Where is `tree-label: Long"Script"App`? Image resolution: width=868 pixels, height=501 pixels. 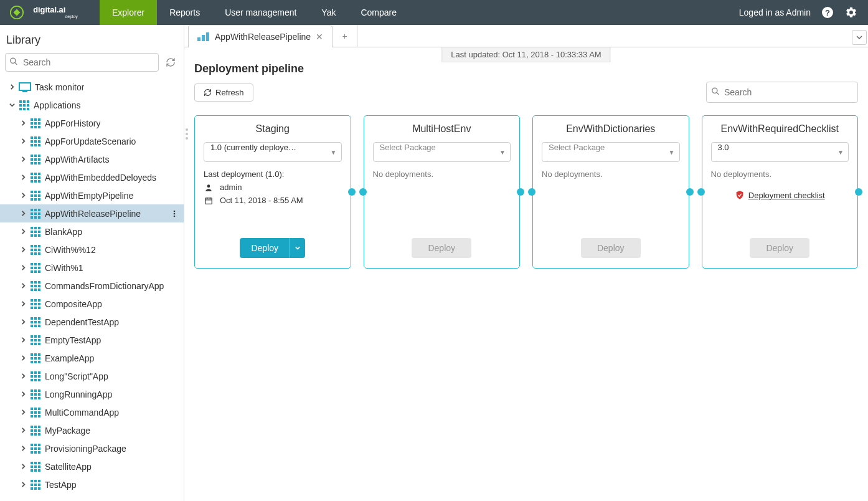
tree-label: Long"Script"App is located at coordinates (77, 376).